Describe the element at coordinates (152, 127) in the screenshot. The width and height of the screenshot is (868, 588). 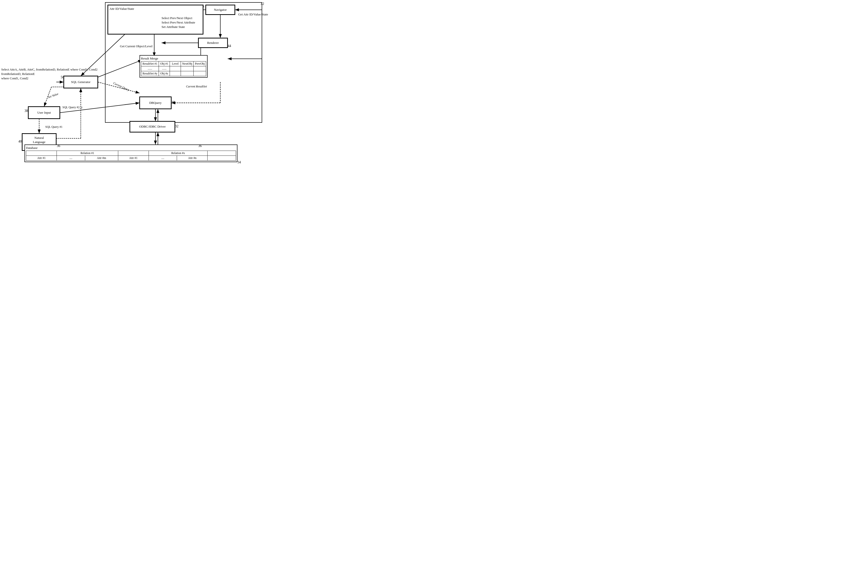
I see `odbc-jdbc-label: ODBC/JDBC Driver` at that location.